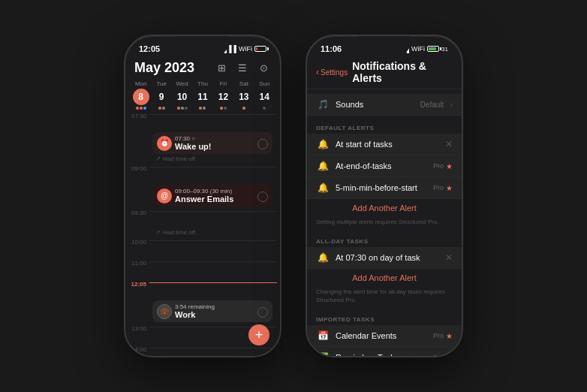 The height and width of the screenshot is (392, 587). Describe the element at coordinates (125, 97) in the screenshot. I see `volume-up-button` at that location.